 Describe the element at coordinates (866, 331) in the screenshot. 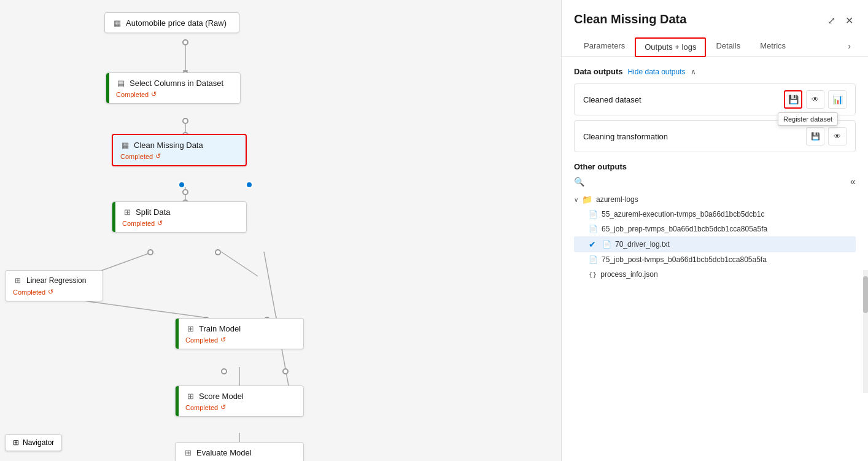

I see `scrollbar` at that location.